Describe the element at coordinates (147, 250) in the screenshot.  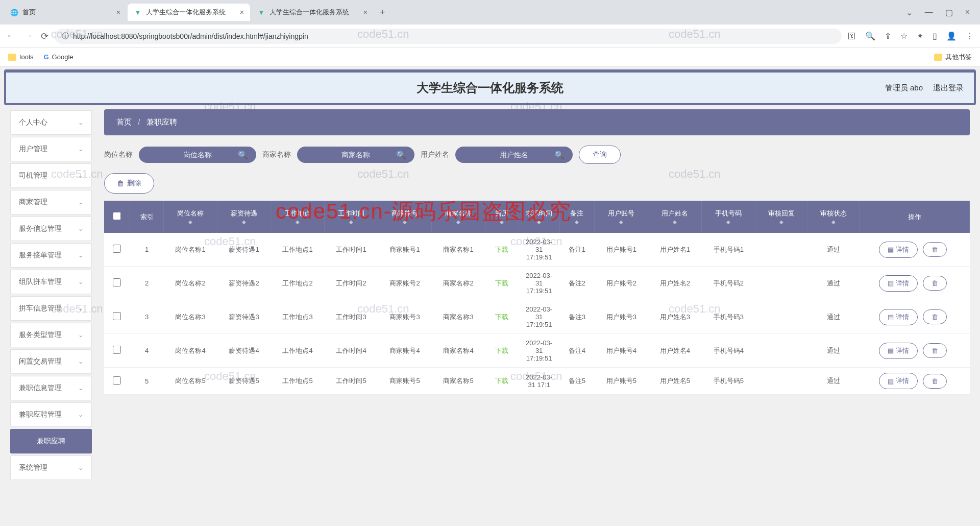
I see `cell-index: 1` at that location.